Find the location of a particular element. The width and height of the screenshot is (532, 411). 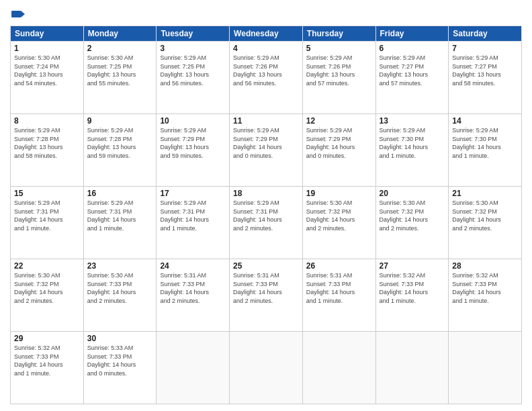

calendar-day-19: 19Sunrise: 5:30 AM Sunset: 7:32 PM Dayli… is located at coordinates (339, 223).